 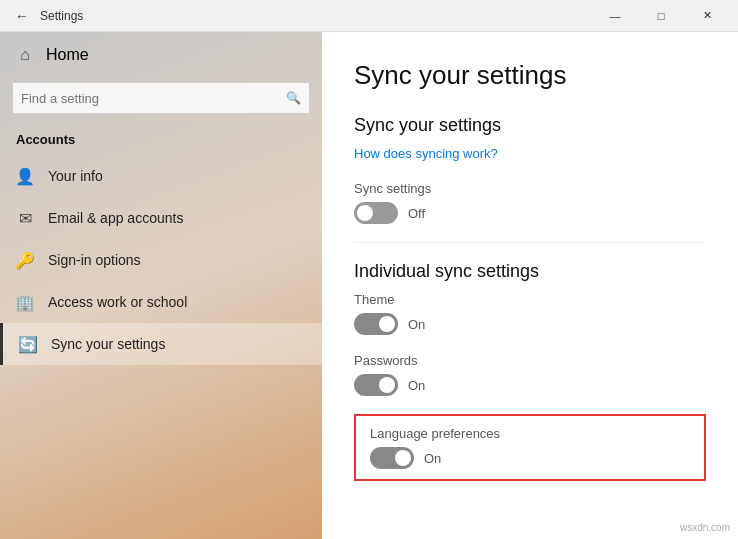 What do you see at coordinates (416, 386) in the screenshot?
I see `individual-state-1: On` at bounding box center [416, 386].